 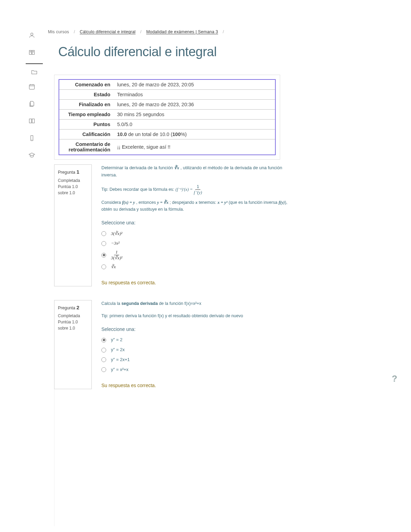 I want to click on question-body: Determinar la derivada de la función ∛x …, so click(x=198, y=225).